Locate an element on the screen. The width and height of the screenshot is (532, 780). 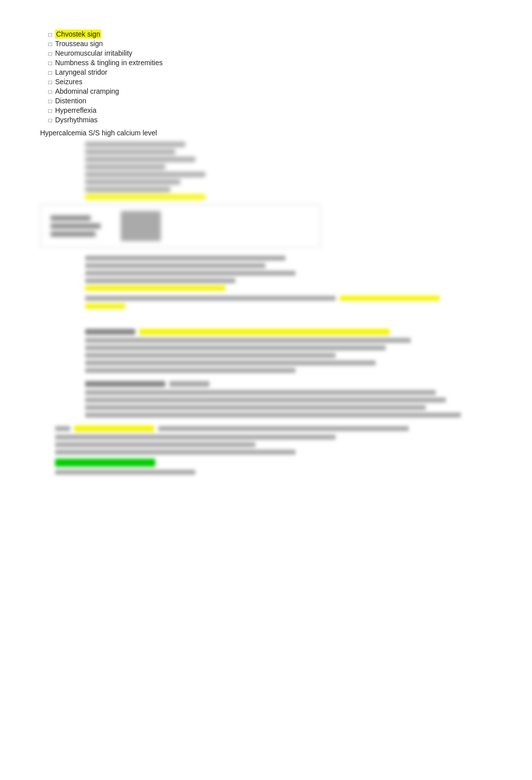
list-item: □ Dysrhythmias is located at coordinates (271, 120).